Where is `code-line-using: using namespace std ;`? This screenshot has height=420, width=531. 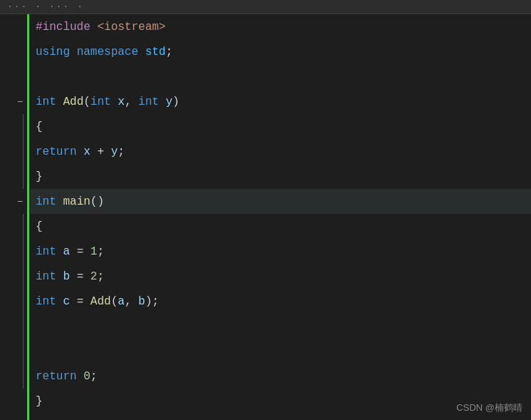
code-line-using: using namespace std ; is located at coordinates (281, 51).